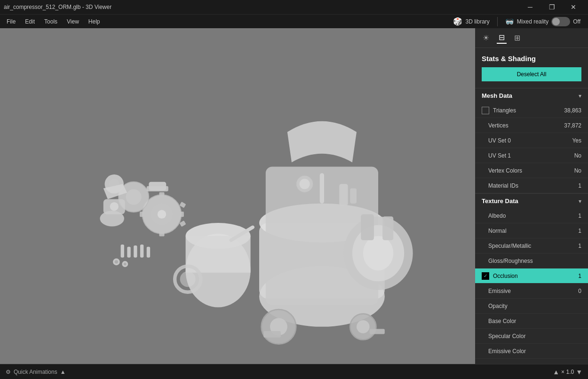 This screenshot has width=588, height=379. I want to click on mixed-reality-icon: 🥽, so click(510, 22).